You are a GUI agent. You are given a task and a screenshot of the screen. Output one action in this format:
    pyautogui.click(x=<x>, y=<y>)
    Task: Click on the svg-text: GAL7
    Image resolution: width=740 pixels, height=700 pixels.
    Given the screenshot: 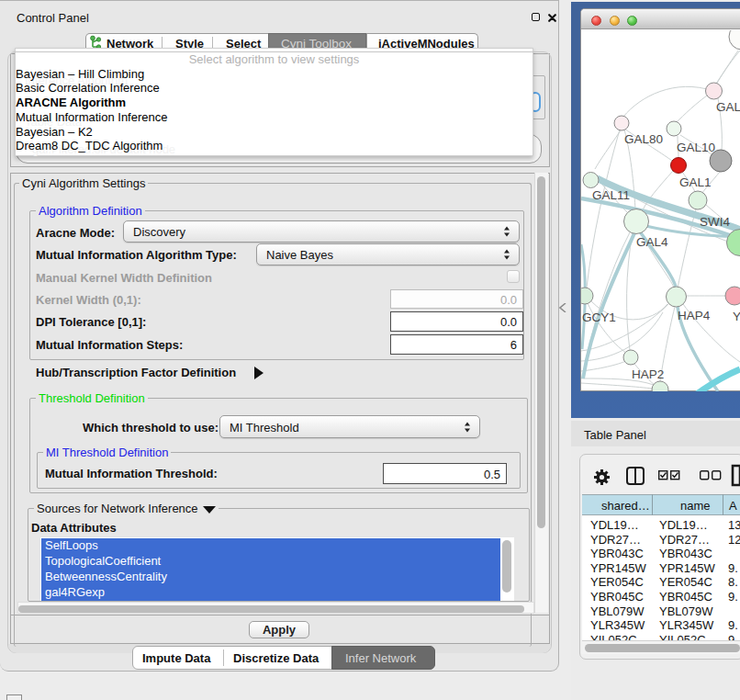 What is the action you would take?
    pyautogui.click(x=728, y=107)
    